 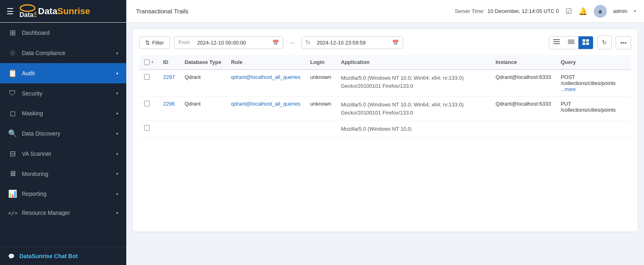 What do you see at coordinates (63, 33) in the screenshot?
I see `sidebar-item-dashboard: ⊞ Dashboard` at bounding box center [63, 33].